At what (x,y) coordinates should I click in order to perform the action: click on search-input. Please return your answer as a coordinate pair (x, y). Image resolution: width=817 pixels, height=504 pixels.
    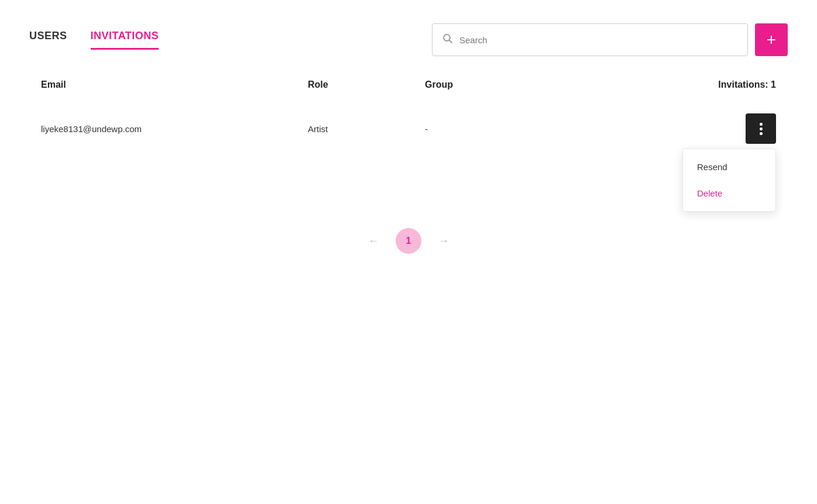
    Looking at the image, I should click on (599, 40).